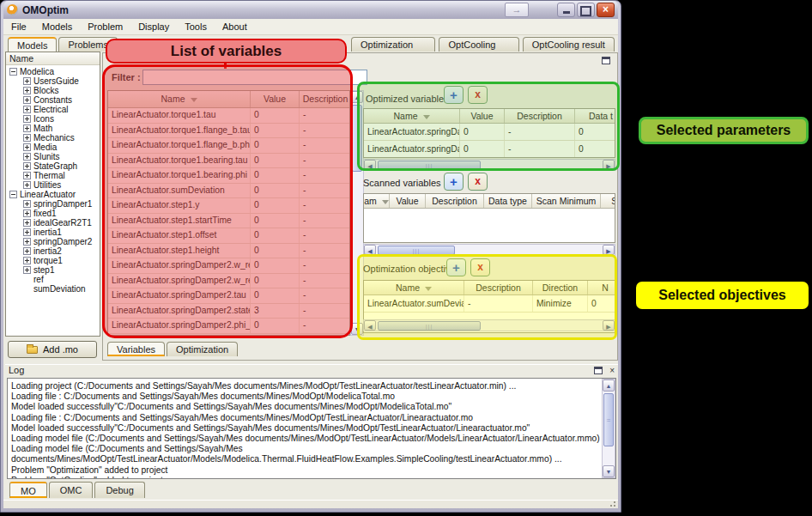 The width and height of the screenshot is (812, 516). Describe the element at coordinates (53, 223) in the screenshot. I see `tree-item: idealGearR2T1` at that location.